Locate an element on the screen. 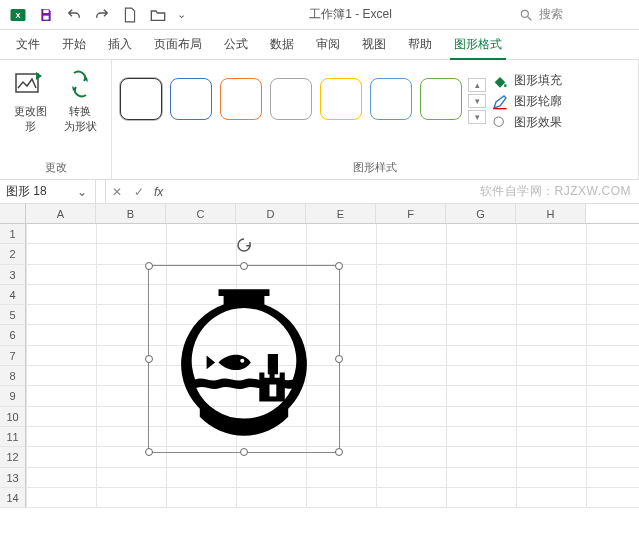 This screenshot has width=639, height=537. name-box: 图形 18 ⌄ is located at coordinates (48, 192).